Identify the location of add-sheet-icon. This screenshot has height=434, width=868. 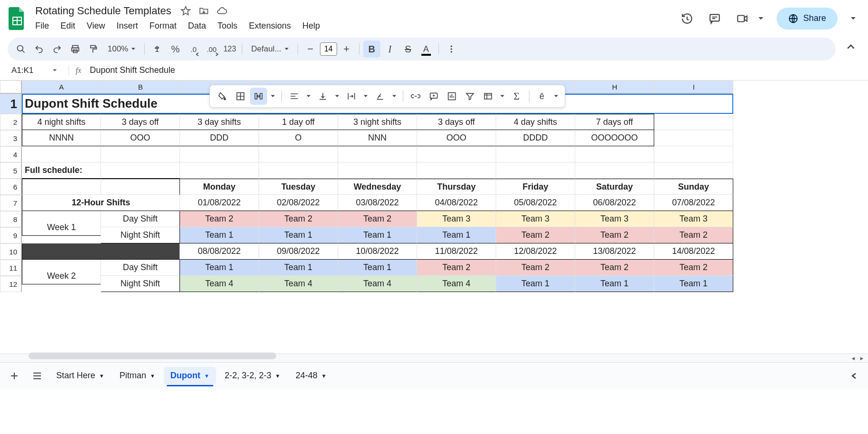
(14, 376).